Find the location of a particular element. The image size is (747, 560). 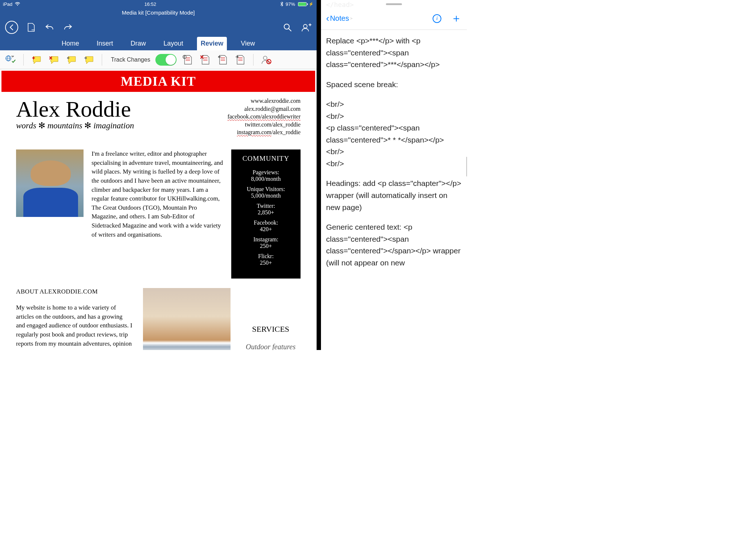

display-for-review-button is located at coordinates (188, 60).